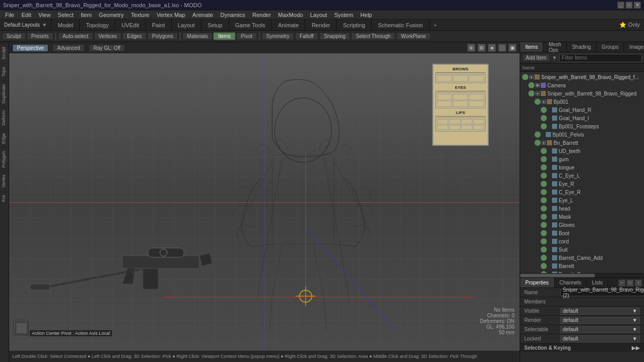 The image size is (644, 362). What do you see at coordinates (557, 275) in the screenshot?
I see `scrollbar-thumb` at bounding box center [557, 275].